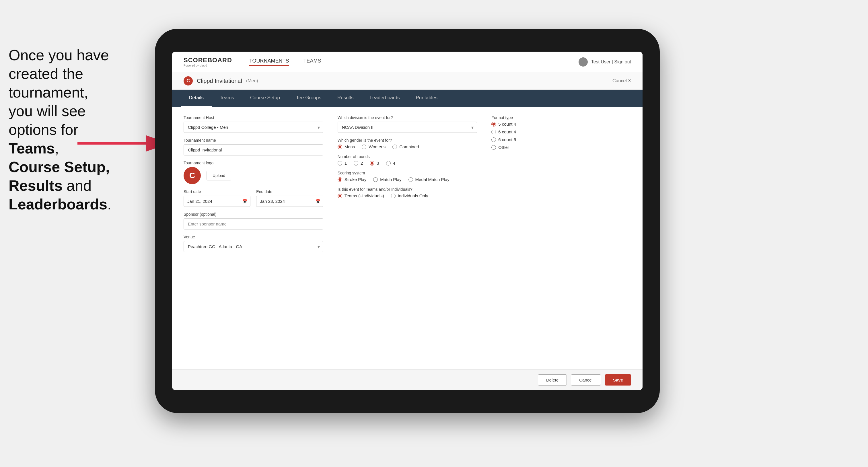 This screenshot has height=467, width=868. I want to click on rounds-2-label: 2, so click(362, 163).